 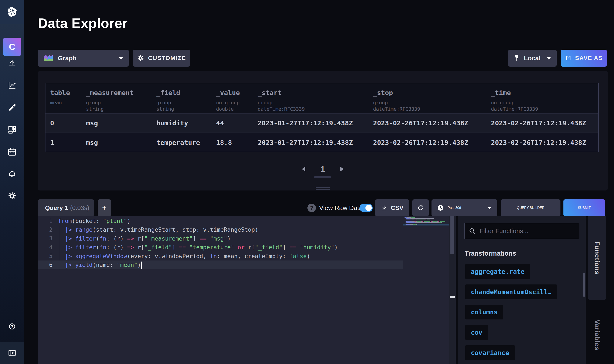 What do you see at coordinates (530, 208) in the screenshot?
I see `query-builder-label: QUERY BUILDER` at bounding box center [530, 208].